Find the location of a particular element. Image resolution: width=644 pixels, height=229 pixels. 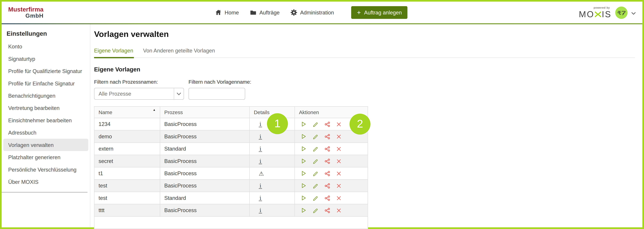

sidebar-item-vertretung-bearbeiten: Vertretung bearbeiten is located at coordinates (46, 108).